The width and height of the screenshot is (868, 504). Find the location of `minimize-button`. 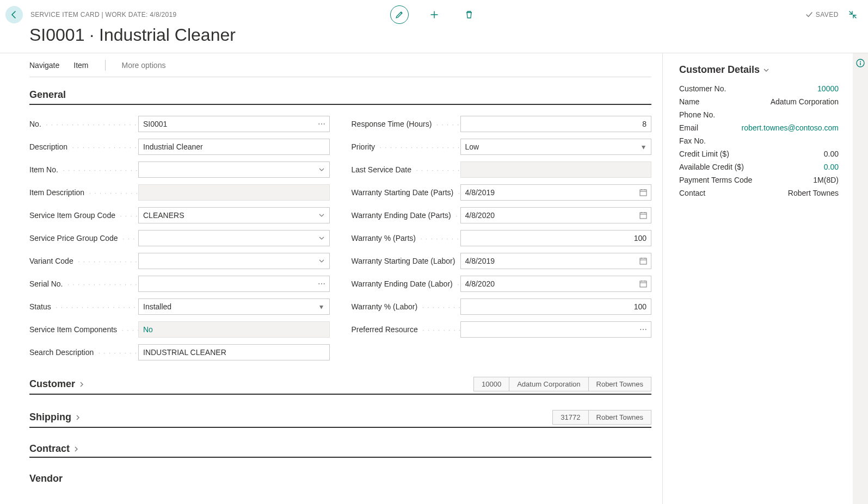

minimize-button is located at coordinates (853, 15).